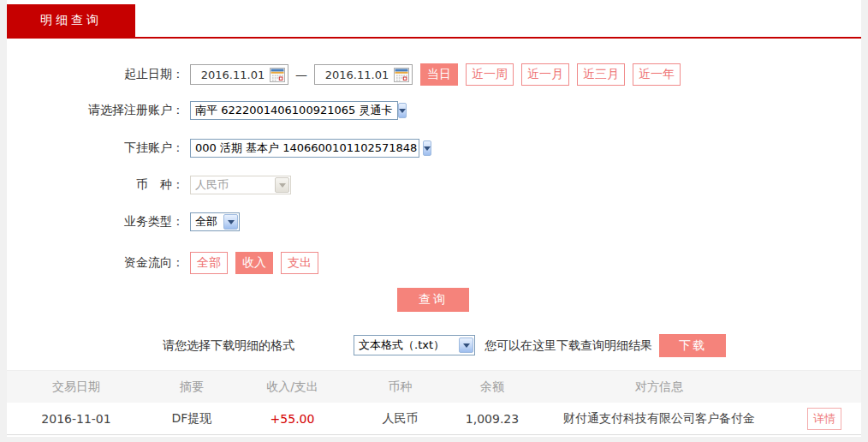  I want to click on cell-amount: +55.00, so click(293, 419).